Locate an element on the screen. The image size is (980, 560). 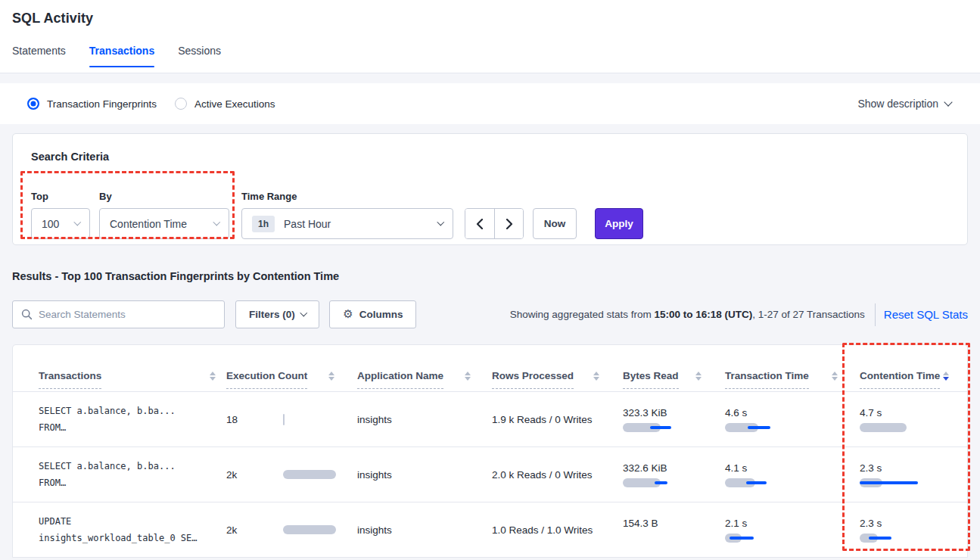
bytes-read-cell: 332.6 KiB is located at coordinates (661, 475).